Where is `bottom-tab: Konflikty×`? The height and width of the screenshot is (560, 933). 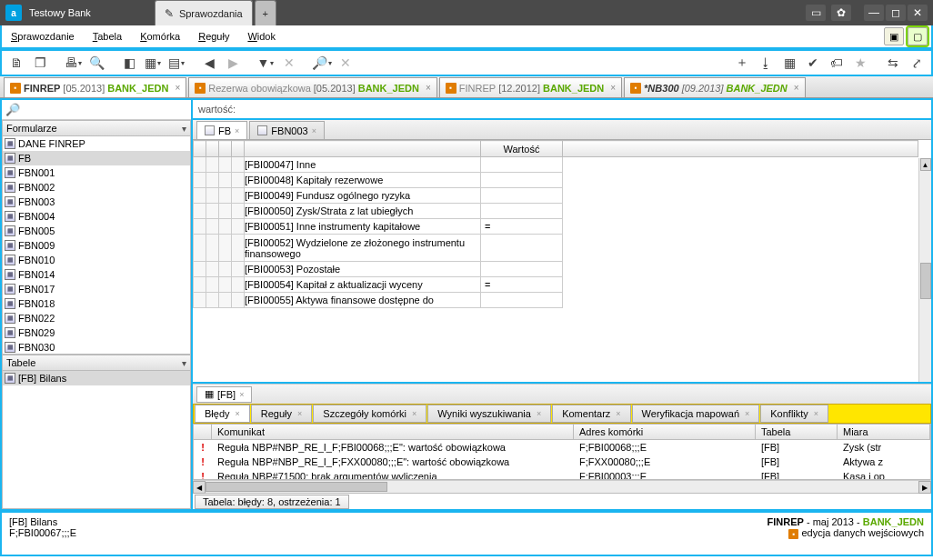
bottom-tab: Konflikty× is located at coordinates (795, 414).